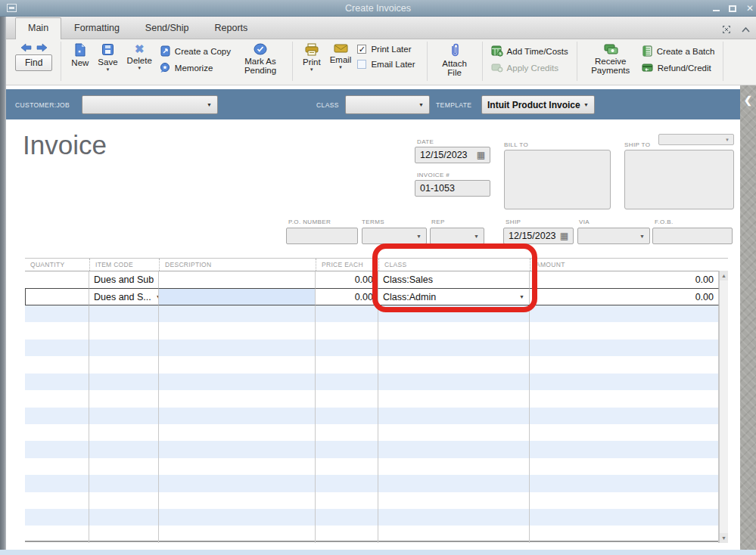  What do you see at coordinates (453, 155) in the screenshot?
I see `date-field: 12/15/2023 ▦` at bounding box center [453, 155].